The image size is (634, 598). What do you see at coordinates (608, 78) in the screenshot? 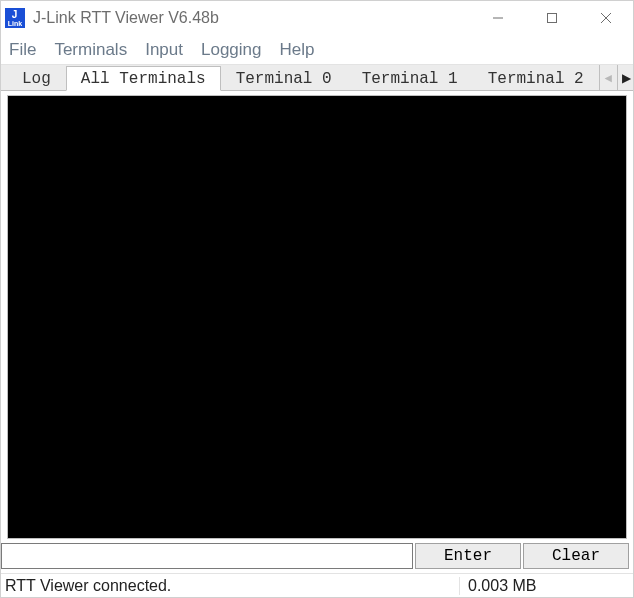
I see `tab-scroll-left-icon: ◄` at bounding box center [608, 78].